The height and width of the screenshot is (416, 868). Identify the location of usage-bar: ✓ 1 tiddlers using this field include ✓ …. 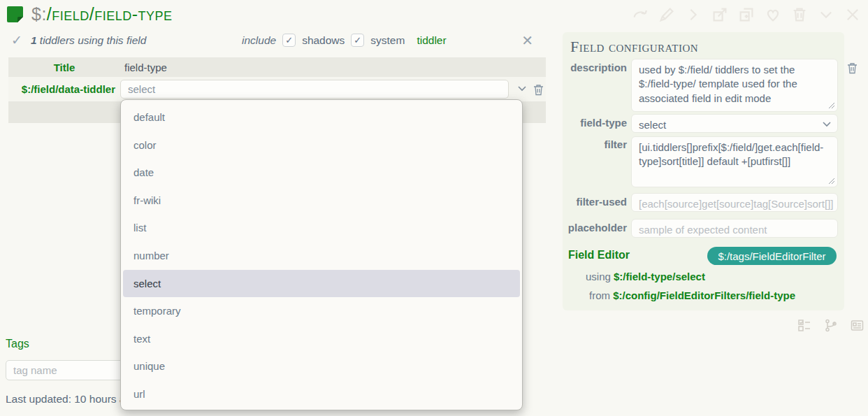
(273, 43).